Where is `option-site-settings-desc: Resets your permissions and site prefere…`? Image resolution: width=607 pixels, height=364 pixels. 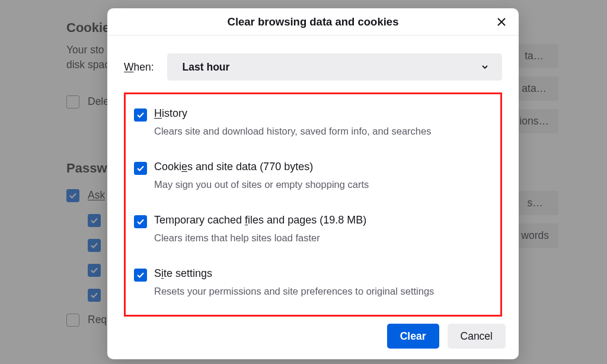 option-site-settings-desc: Resets your permissions and site prefere… is located at coordinates (294, 292).